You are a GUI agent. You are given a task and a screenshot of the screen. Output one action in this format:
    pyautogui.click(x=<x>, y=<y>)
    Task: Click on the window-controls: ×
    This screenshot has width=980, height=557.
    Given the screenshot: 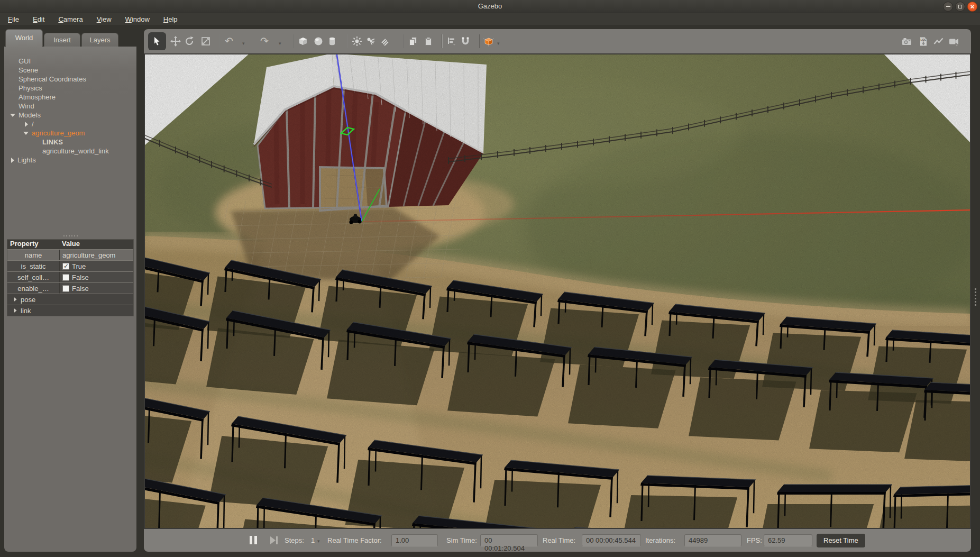 What is the action you would take?
    pyautogui.click(x=960, y=6)
    